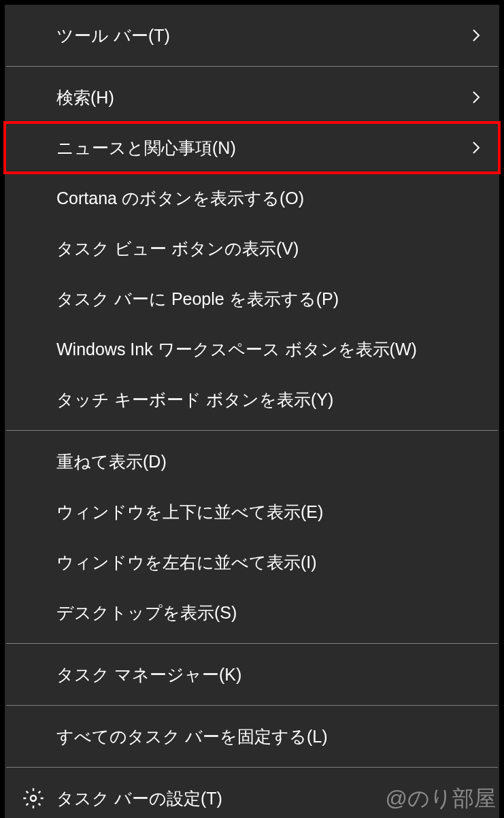  Describe the element at coordinates (252, 612) in the screenshot. I see `menu-item: デスクトップを表示(S)` at that location.